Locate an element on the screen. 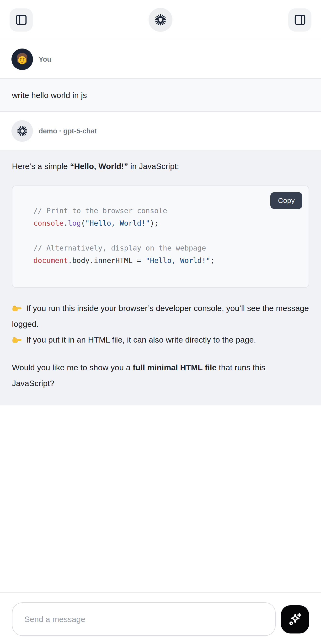 The height and width of the screenshot is (644, 321). starburst-icon is located at coordinates (22, 131).